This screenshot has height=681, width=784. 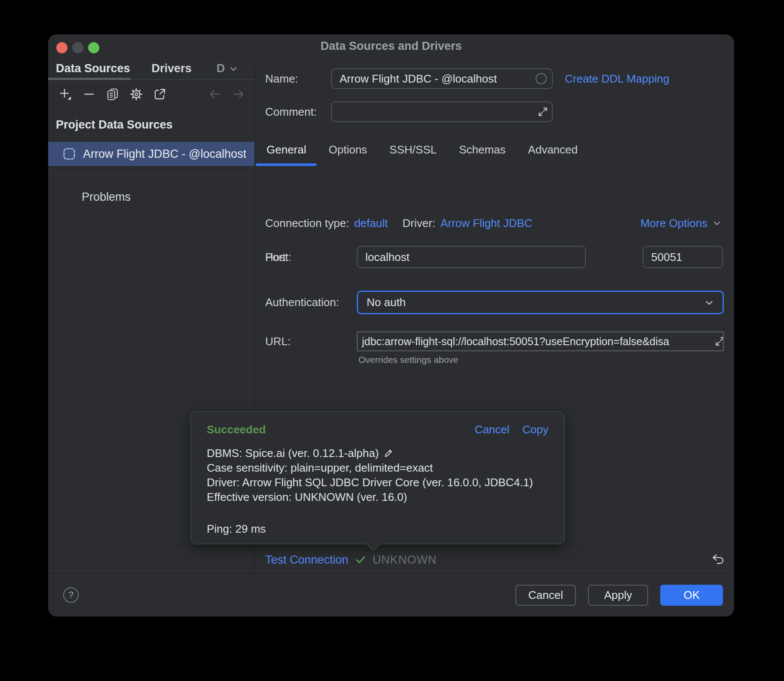 What do you see at coordinates (114, 125) in the screenshot?
I see `project-data-sources-header: Project Data Sources` at bounding box center [114, 125].